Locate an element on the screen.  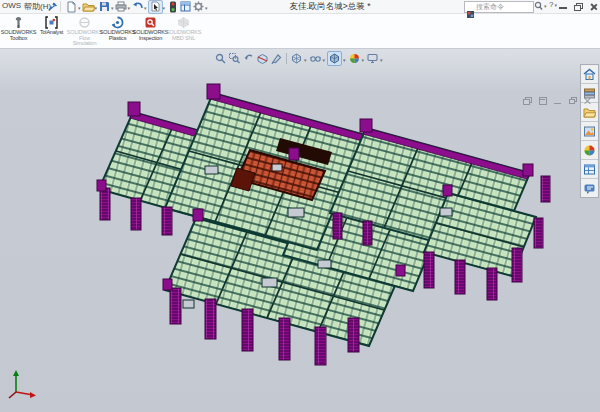
annotations-icon is located at coordinates (276, 58).